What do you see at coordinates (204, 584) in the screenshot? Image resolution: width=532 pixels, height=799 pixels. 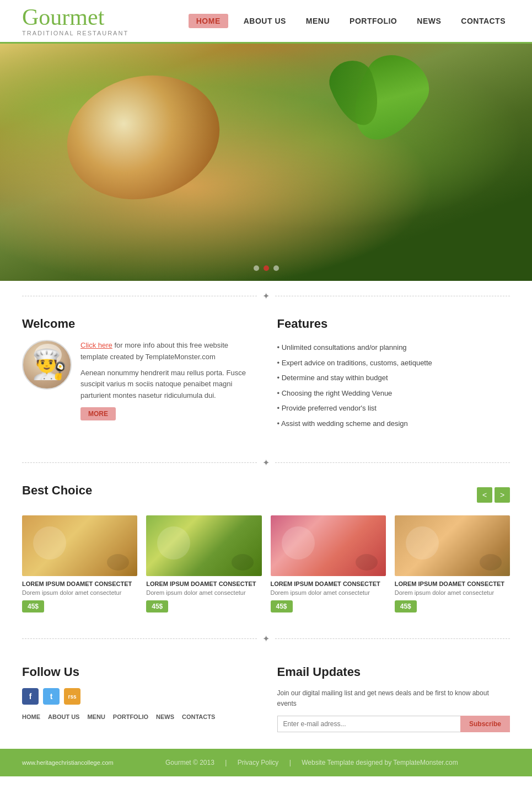 I see `food-label-2: LOREM IPSUM DOAMET CONSECTET` at bounding box center [204, 584].